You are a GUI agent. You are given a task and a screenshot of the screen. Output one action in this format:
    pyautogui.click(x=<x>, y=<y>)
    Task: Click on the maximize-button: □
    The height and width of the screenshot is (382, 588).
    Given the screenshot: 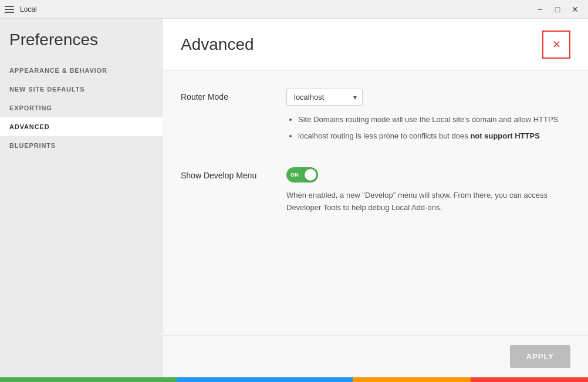 What is the action you would take?
    pyautogui.click(x=557, y=9)
    